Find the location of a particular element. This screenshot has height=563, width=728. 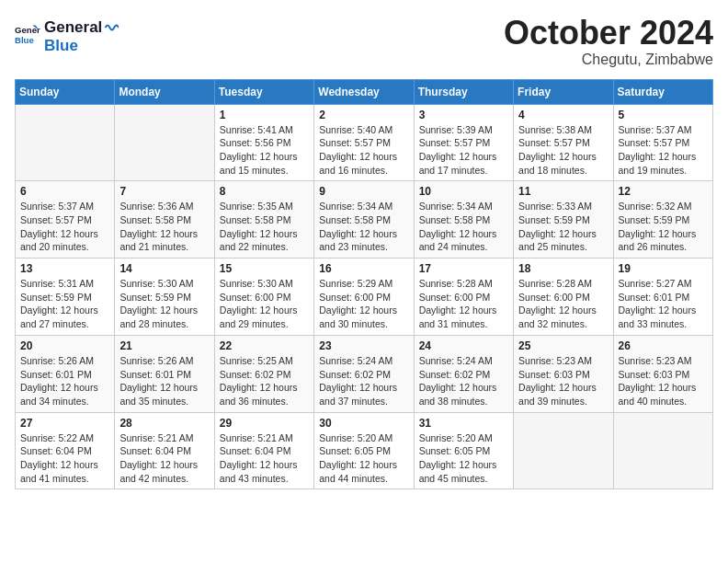

day-number: 1 is located at coordinates (265, 115).